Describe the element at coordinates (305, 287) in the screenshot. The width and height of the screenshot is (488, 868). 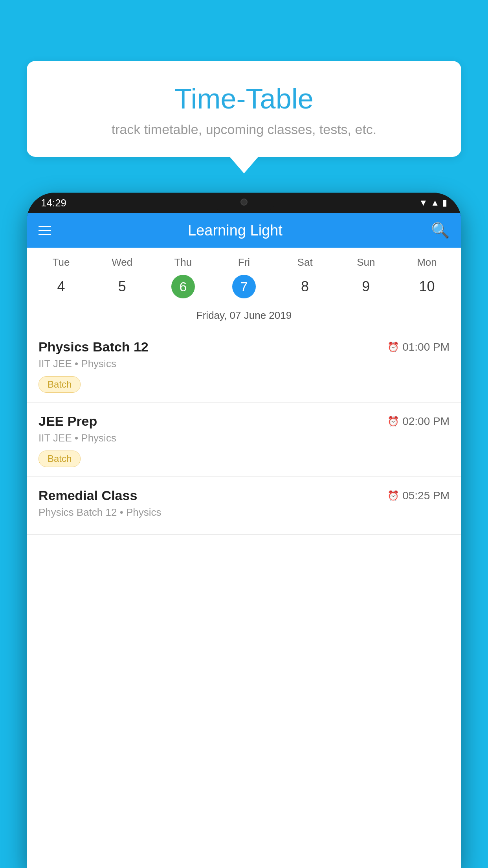
I see `date-8: 8` at that location.